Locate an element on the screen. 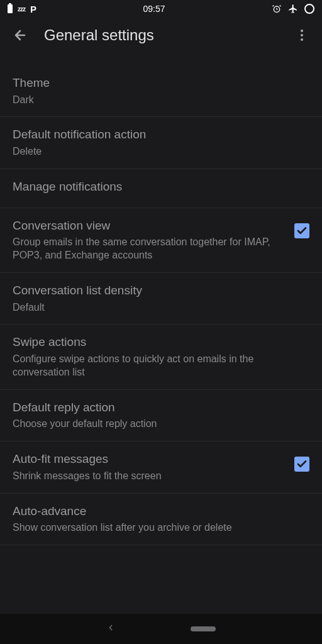 Image resolution: width=322 pixels, height=644 pixels. setting-subtitle: Shrink messages to fit the screen is located at coordinates (148, 477).